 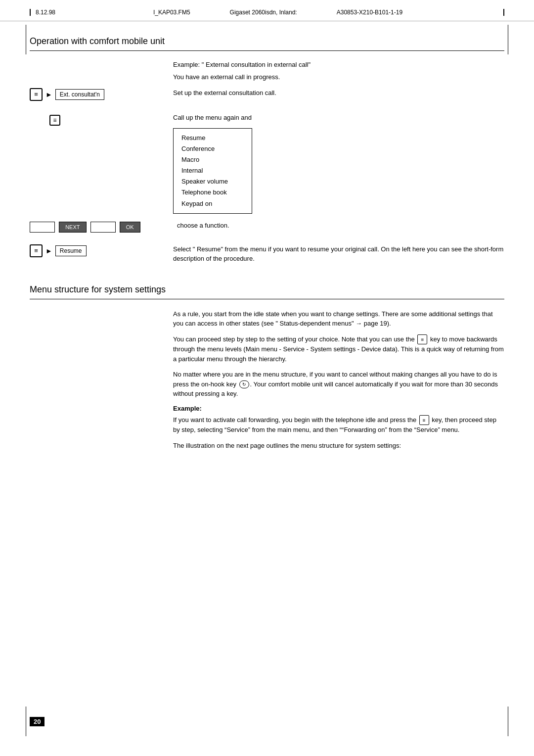 What do you see at coordinates (36, 94) in the screenshot?
I see `menu-icon-step1` at bounding box center [36, 94].